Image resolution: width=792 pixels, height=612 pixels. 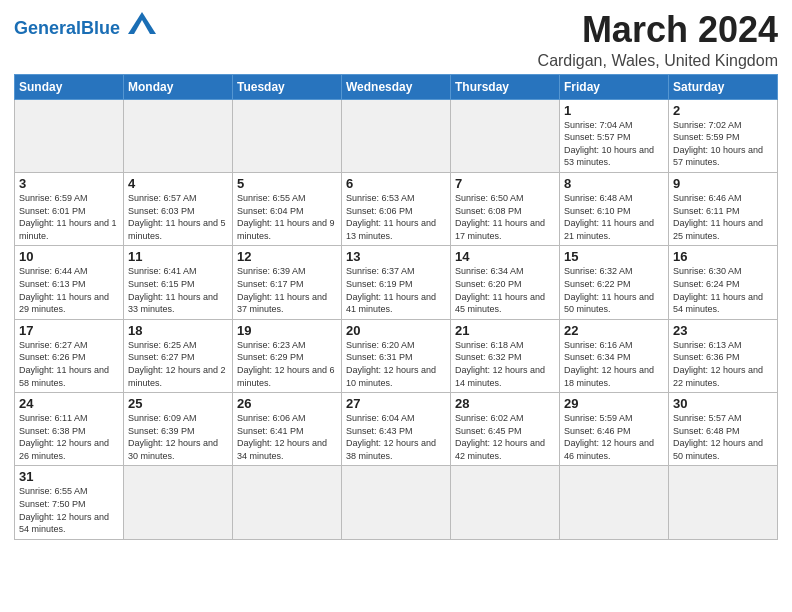 I want to click on table-row: 27Sunrise: 6:04 AM Sunset: 6:43 PM Dayli…, so click(x=396, y=430).